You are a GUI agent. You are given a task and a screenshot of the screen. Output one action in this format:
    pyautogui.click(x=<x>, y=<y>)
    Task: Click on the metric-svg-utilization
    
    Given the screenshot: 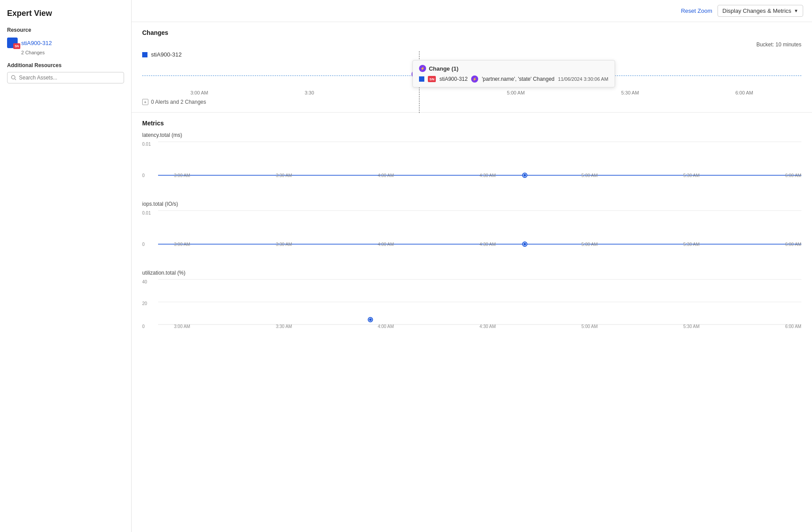 What is the action you would take?
    pyautogui.click(x=480, y=303)
    